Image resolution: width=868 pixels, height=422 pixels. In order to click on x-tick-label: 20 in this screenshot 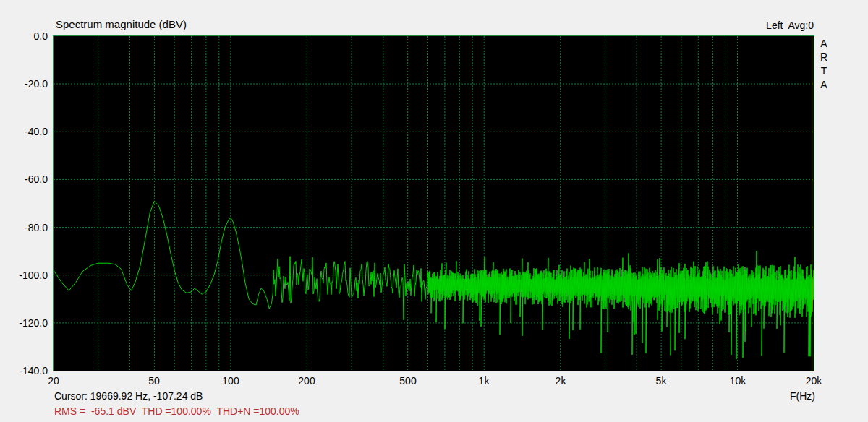, I will do `click(54, 381)`.